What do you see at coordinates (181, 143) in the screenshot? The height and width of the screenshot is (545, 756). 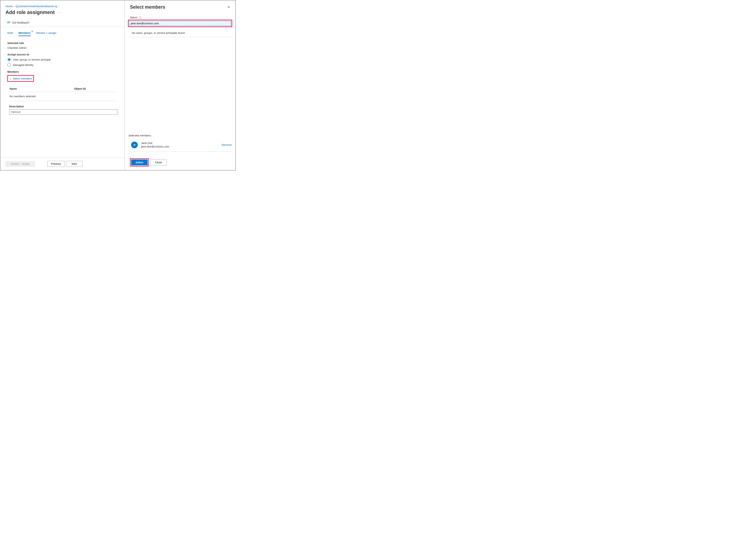 I see `member-name: Jane Doe` at bounding box center [181, 143].